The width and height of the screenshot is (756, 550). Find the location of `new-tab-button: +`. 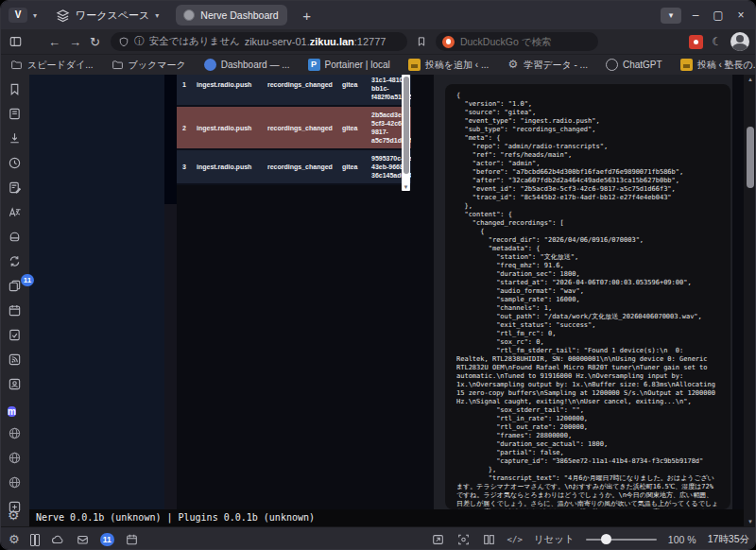

new-tab-button: + is located at coordinates (306, 15).